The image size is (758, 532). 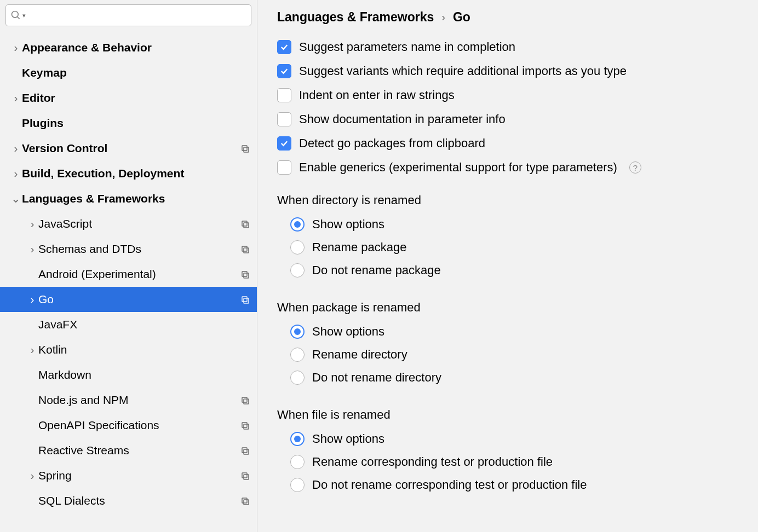 What do you see at coordinates (139, 476) in the screenshot?
I see `sidebar-item-label: Spring` at bounding box center [139, 476].